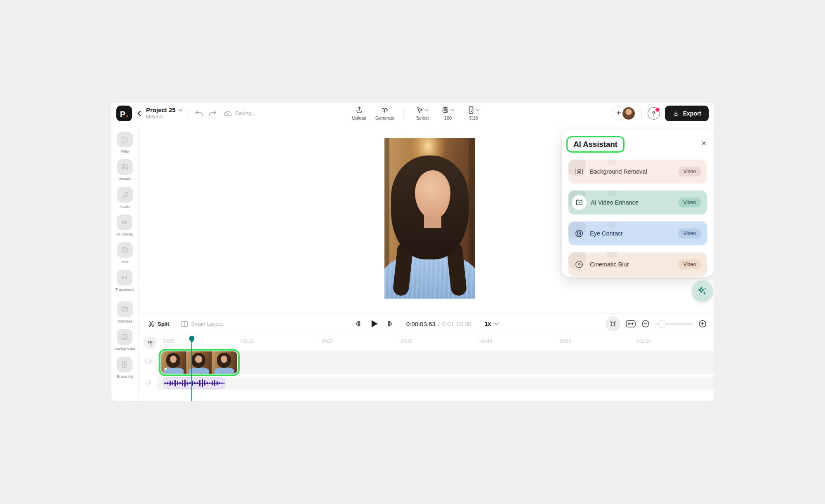  Describe the element at coordinates (199, 363) in the screenshot. I see `selected-video-clip` at that location.